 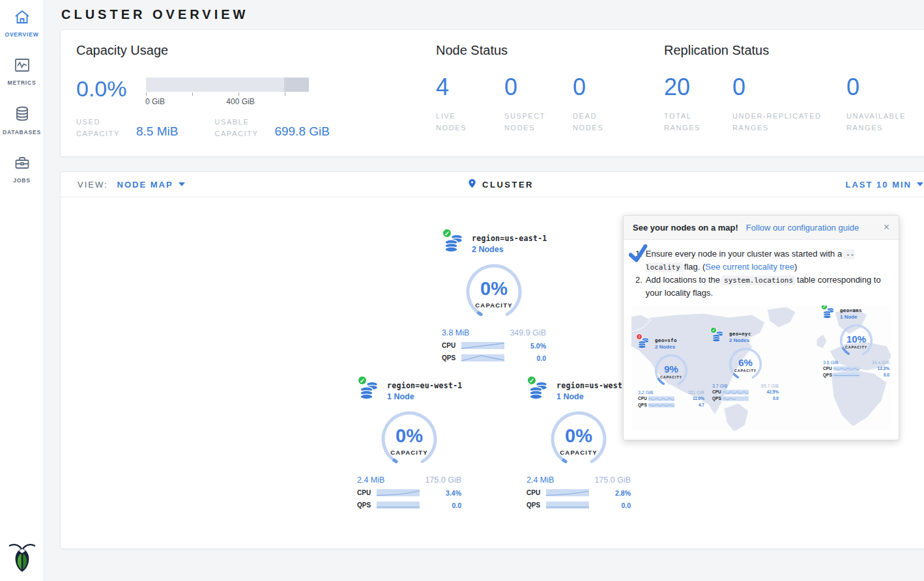 What do you see at coordinates (22, 164) in the screenshot?
I see `jobs-icon` at bounding box center [22, 164].